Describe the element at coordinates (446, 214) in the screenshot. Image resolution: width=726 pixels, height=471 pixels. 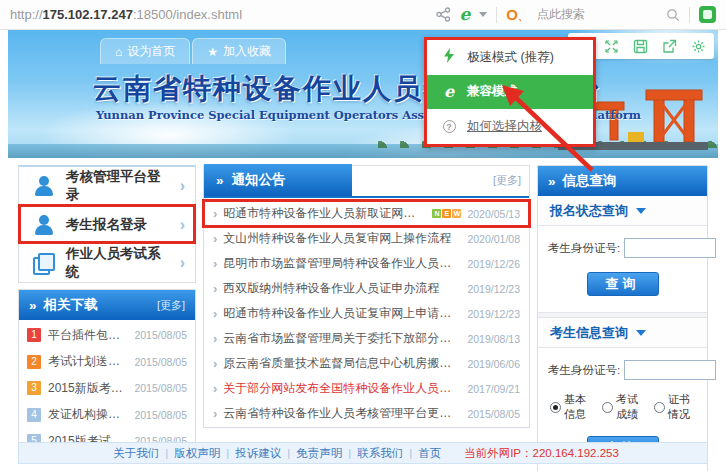
I see `new-badge: NEW` at that location.